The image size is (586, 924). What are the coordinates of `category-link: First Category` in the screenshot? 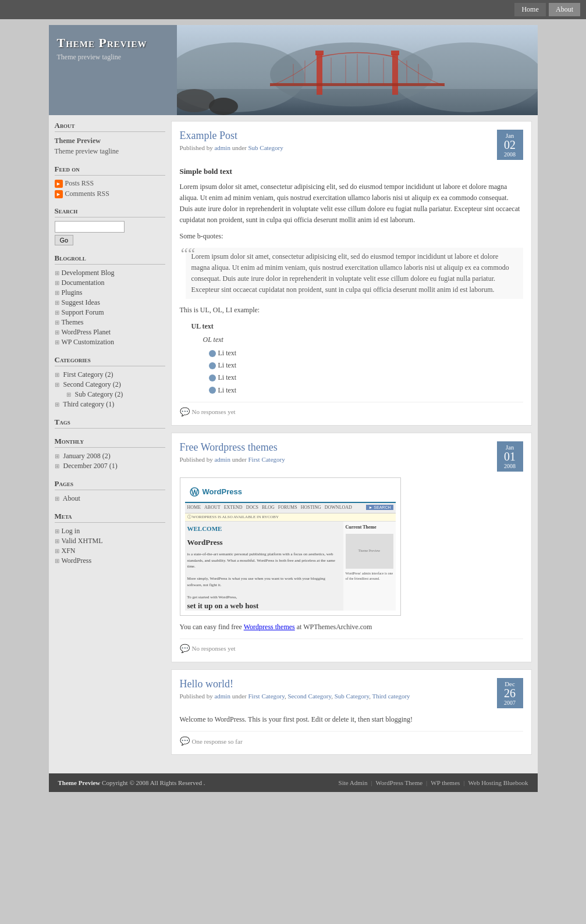 It's located at (84, 374).